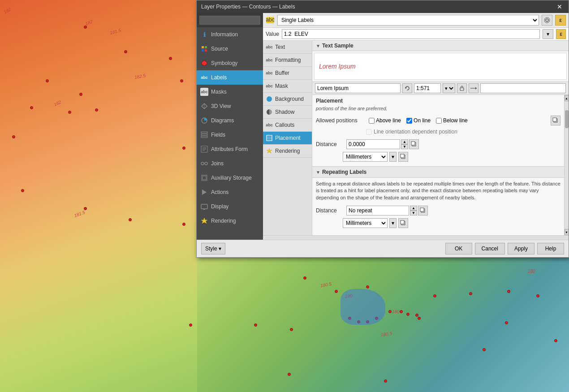 The height and width of the screenshot is (392, 569). I want to click on sidebar-item-auxiliary-storage: Auxiliary Storage, so click(230, 178).